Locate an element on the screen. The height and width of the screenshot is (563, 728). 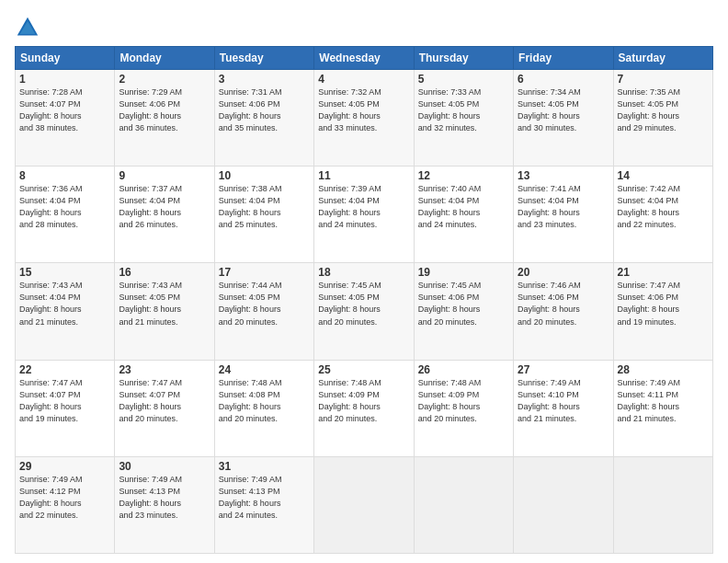
calendar-cell: 25 Sunrise: 7:48 AMSunset: 4:09 PMDaylig… is located at coordinates (364, 408).